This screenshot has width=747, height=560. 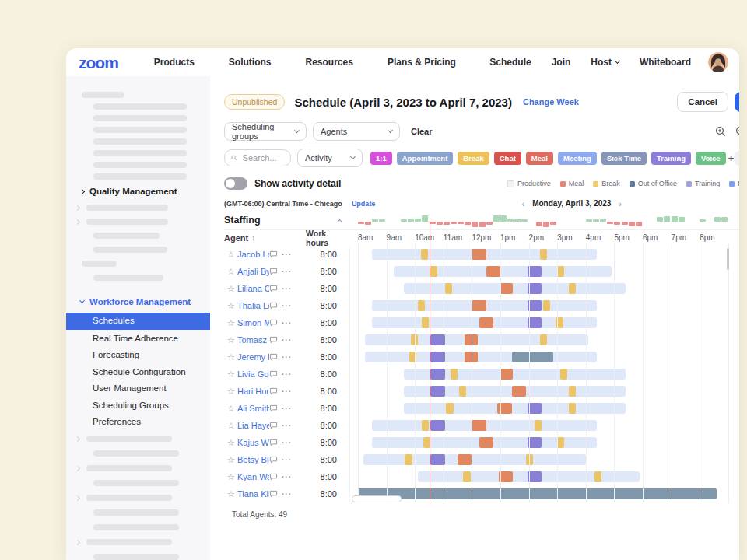 I want to click on agent-name-link: Jacob Lawson, so click(x=254, y=254).